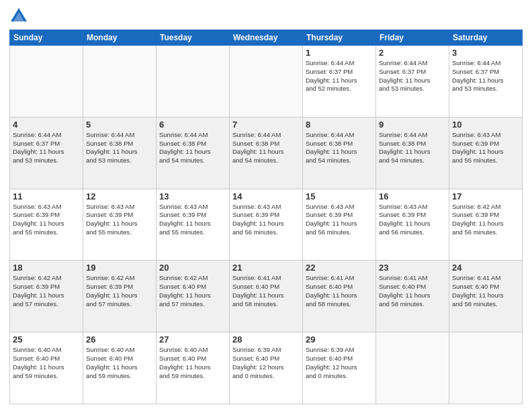 The image size is (532, 411). Describe the element at coordinates (193, 196) in the screenshot. I see `day-number: 13` at that location.